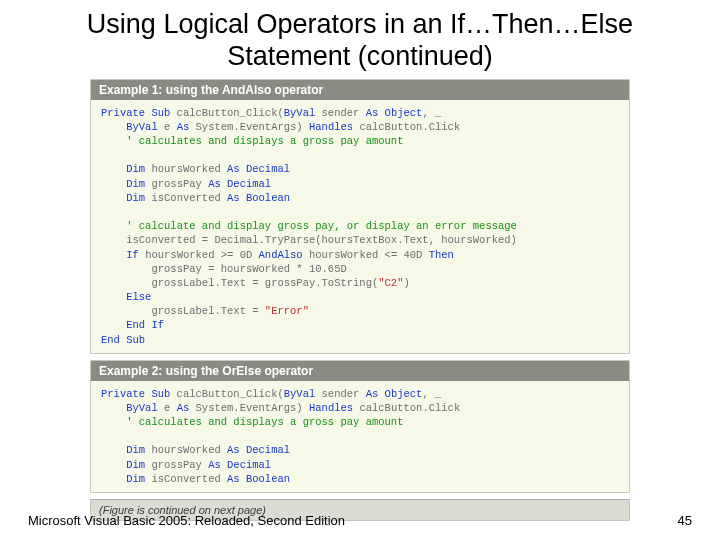  What do you see at coordinates (360, 40) in the screenshot?
I see `page-title: Using Logical Operators in an If…Then…El…` at bounding box center [360, 40].